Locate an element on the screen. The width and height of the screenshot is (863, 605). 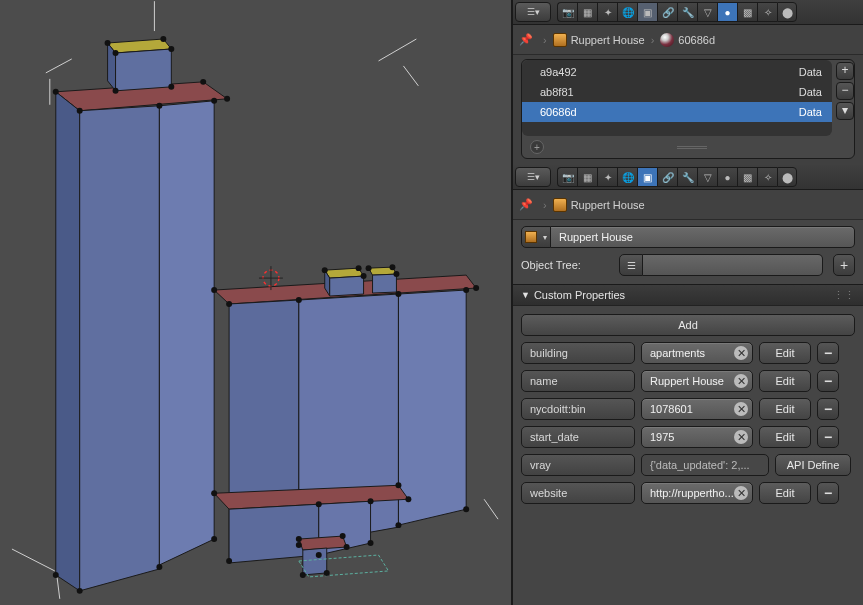
object-tree-dropdown-icon: ☰ is located at coordinates (631, 265).